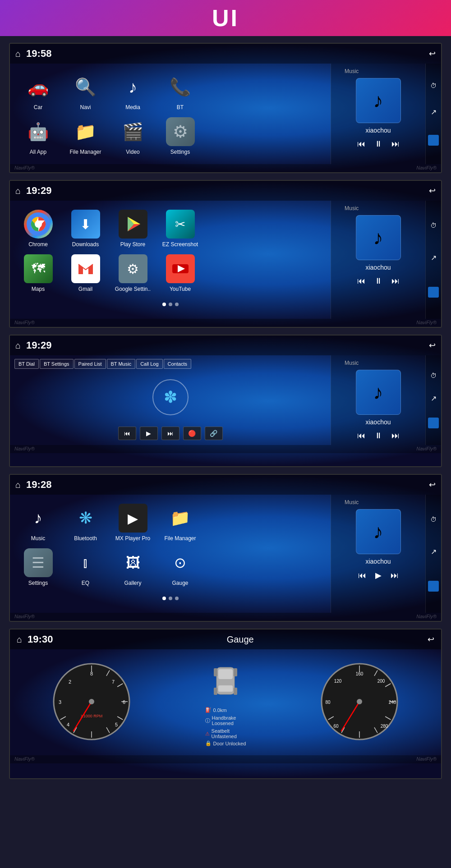  Describe the element at coordinates (433, 292) in the screenshot. I see `sidebar-btn-2-blue` at that location.